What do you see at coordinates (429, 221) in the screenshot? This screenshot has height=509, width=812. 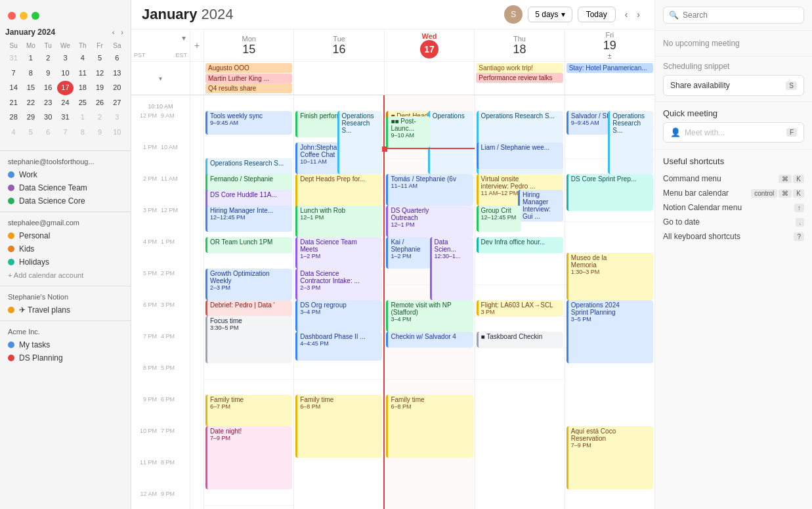 I see `event-ds-quarterly: DS Quarterly Outreach 12–1 PM` at bounding box center [429, 221].